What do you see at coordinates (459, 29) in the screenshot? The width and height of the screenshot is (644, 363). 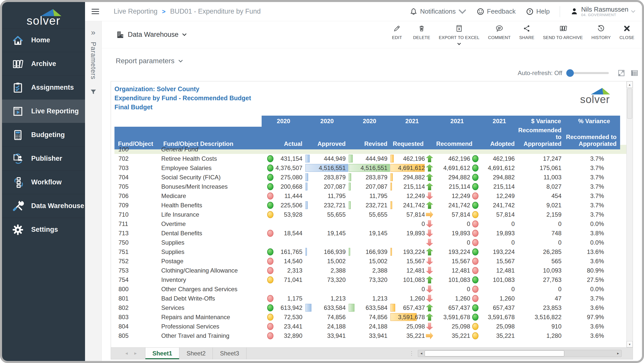 I see `svg-text: X` at bounding box center [459, 29].